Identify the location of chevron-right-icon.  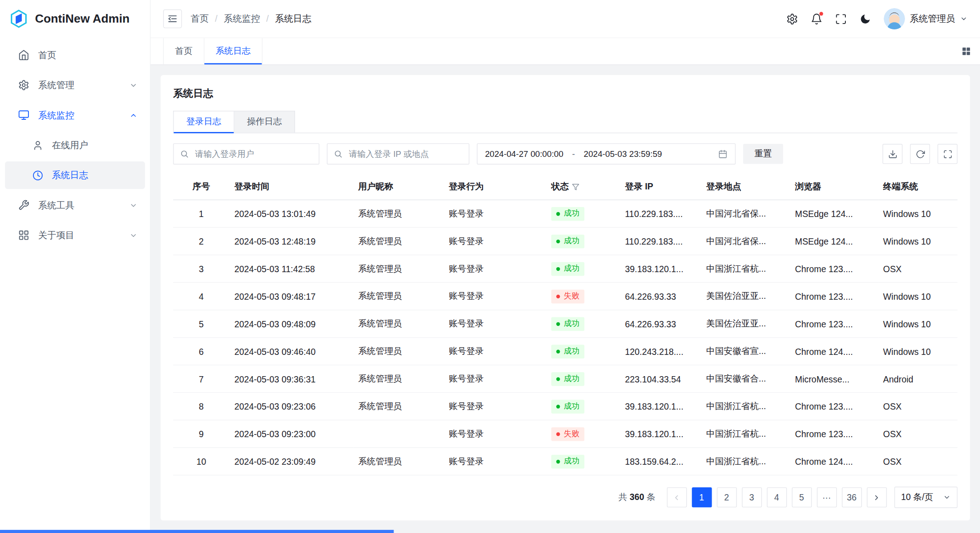
(877, 497).